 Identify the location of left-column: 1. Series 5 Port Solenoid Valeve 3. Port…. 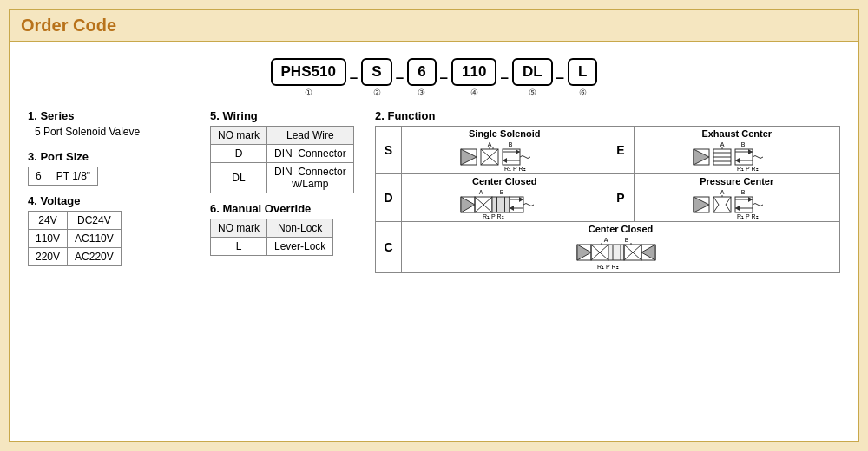
(115, 191).